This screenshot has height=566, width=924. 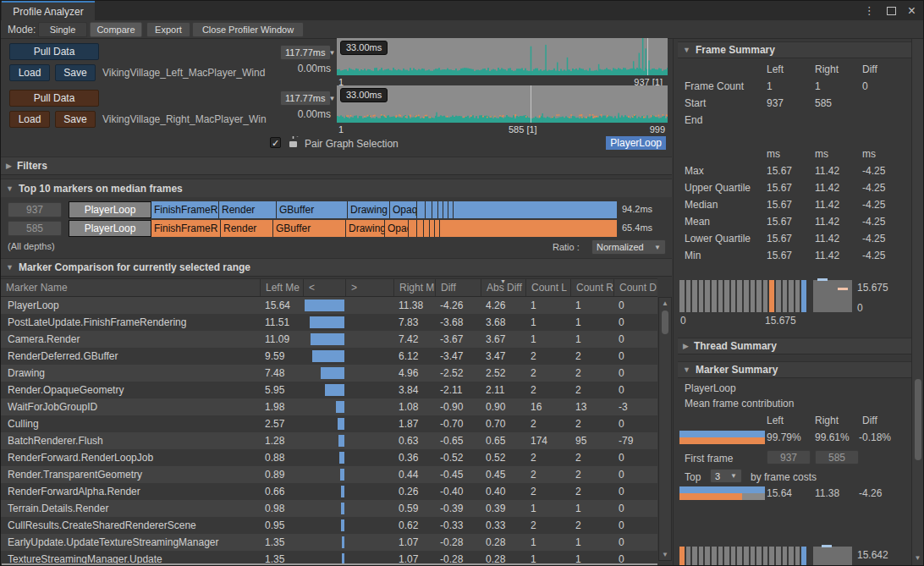 I want to click on table-row: PostLateUpdate.FinishFrameRendering11.51…, so click(x=329, y=322).